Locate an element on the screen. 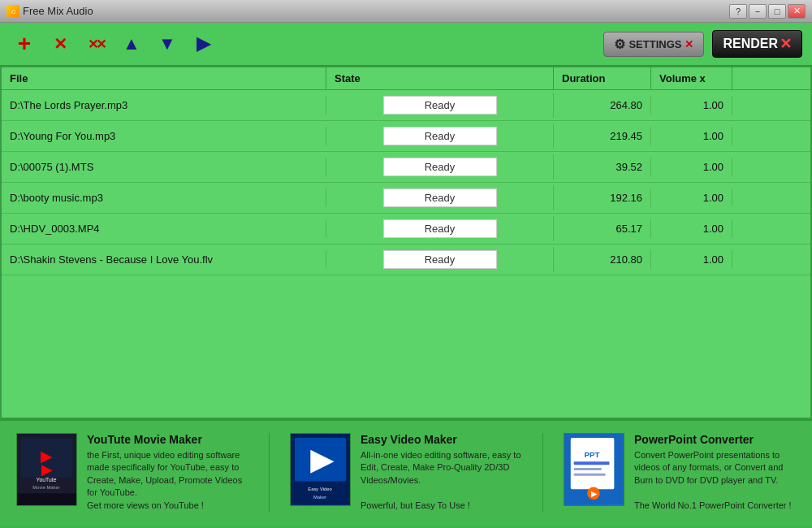 This screenshot has height=528, width=812. maximize-button: □ is located at coordinates (777, 11).